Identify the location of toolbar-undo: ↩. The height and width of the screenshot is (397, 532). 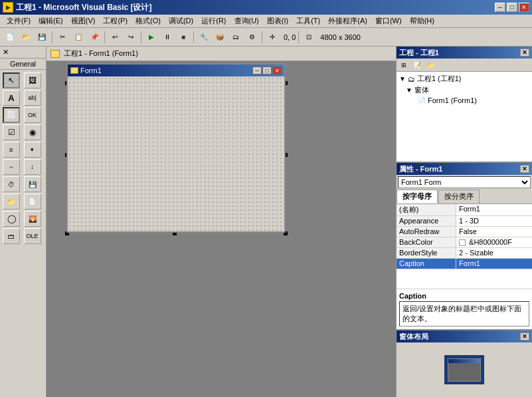
(115, 37).